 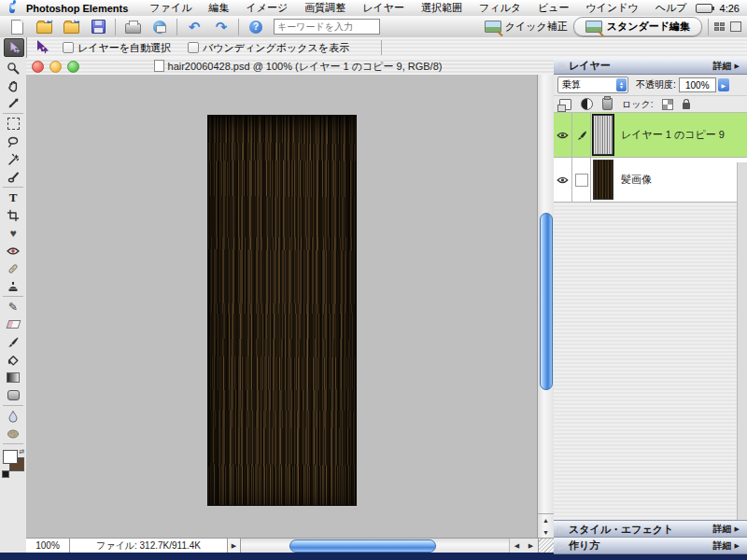 I want to click on quick-fix-button: クイック補正, so click(x=527, y=26).